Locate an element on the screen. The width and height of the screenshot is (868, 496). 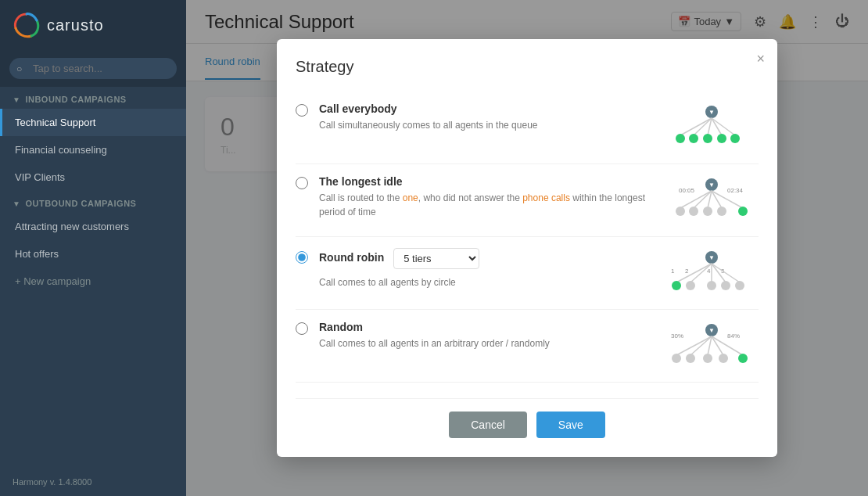
svg-text: 2 is located at coordinates (687, 271).